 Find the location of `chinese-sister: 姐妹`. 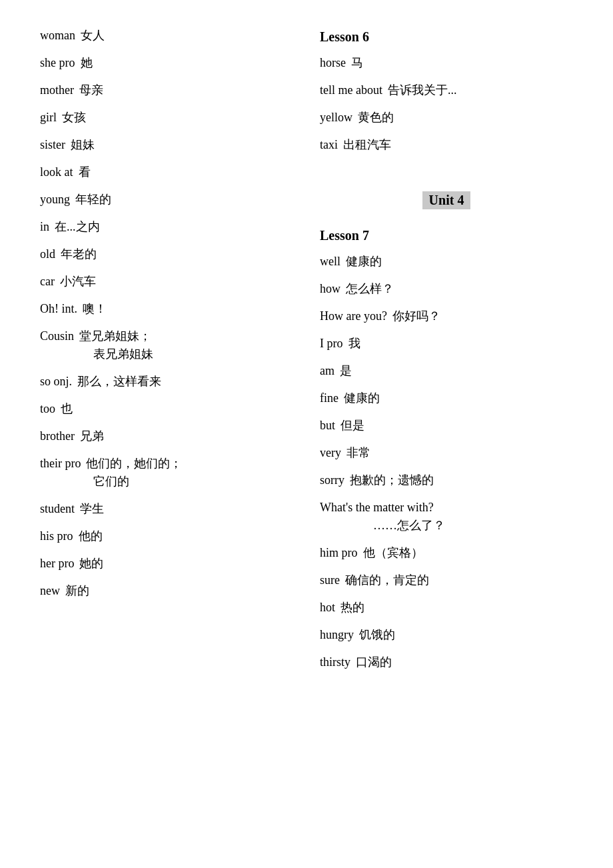

chinese-sister: 姐妹 is located at coordinates (83, 145).